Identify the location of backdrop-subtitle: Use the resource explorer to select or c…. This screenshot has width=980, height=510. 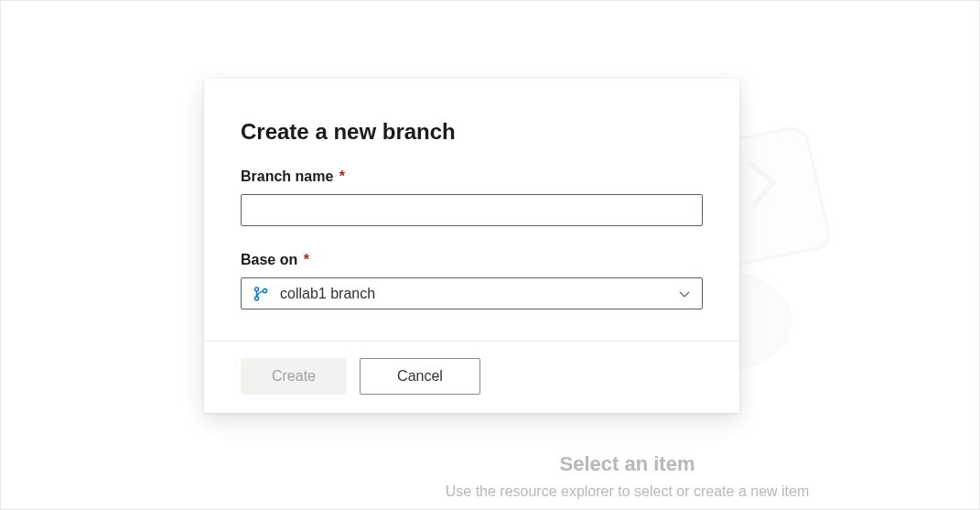
(628, 492).